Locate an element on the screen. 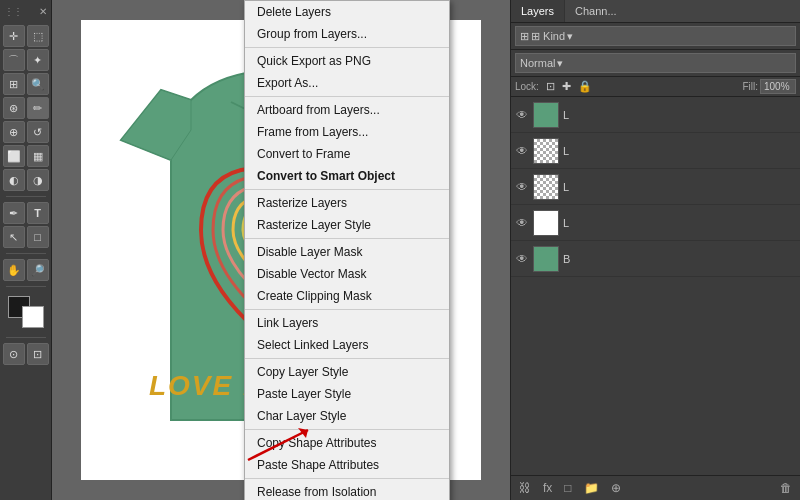  menu-item-disable-layer-mask: Disable Layer Mask is located at coordinates (347, 252).